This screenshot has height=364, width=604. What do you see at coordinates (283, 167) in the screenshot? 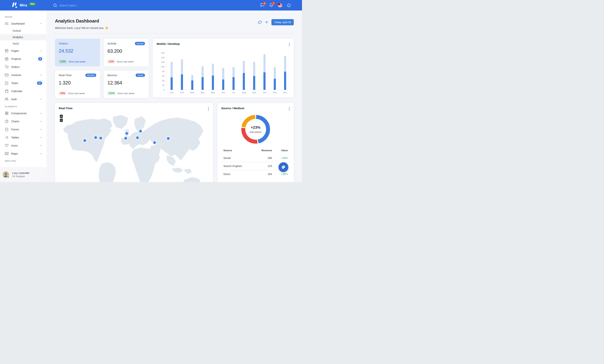
I see `theme-settings-fab` at bounding box center [283, 167].